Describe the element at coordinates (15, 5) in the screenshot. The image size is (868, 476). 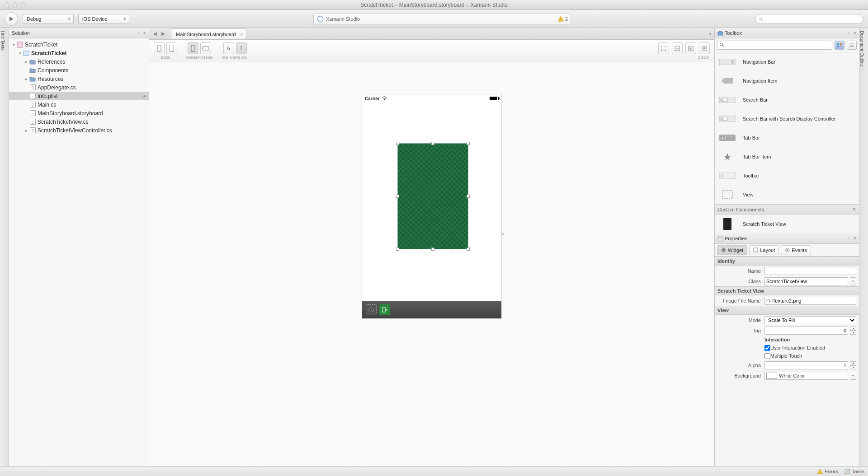
I see `minimize-window-icon` at that location.